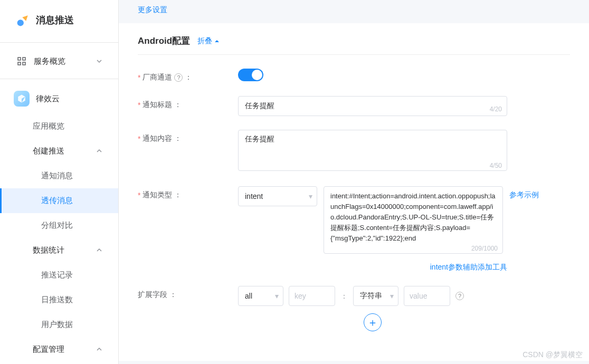 Image resolution: width=589 pixels, height=364 pixels. I want to click on brand-title: 消息推送, so click(55, 20).